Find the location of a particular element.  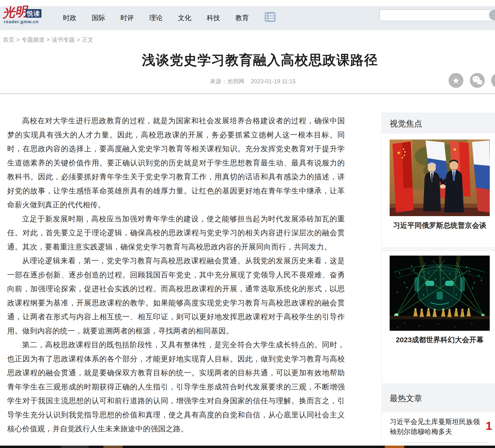

visual-focus-header: 视觉焦点 is located at coordinates (439, 123).